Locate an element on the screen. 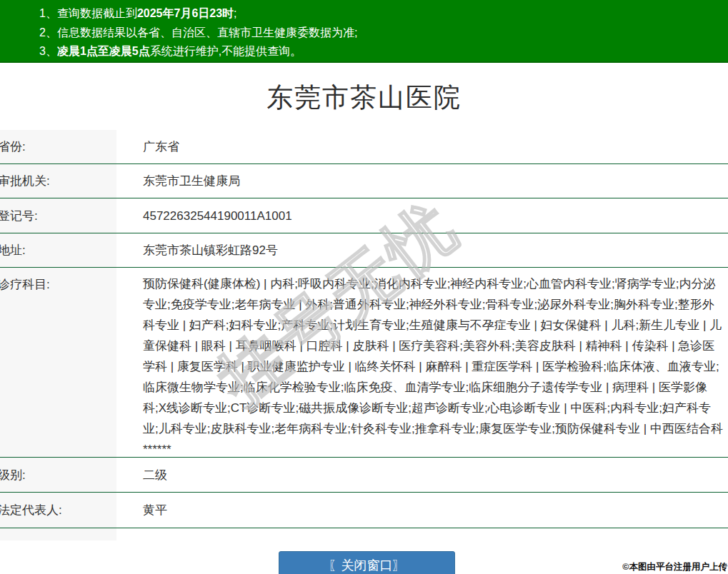  notice-banner: 1、查询数据截止到2025年7月6日23时; 2、信息数据结果以各省、自治区、直… is located at coordinates (364, 31).